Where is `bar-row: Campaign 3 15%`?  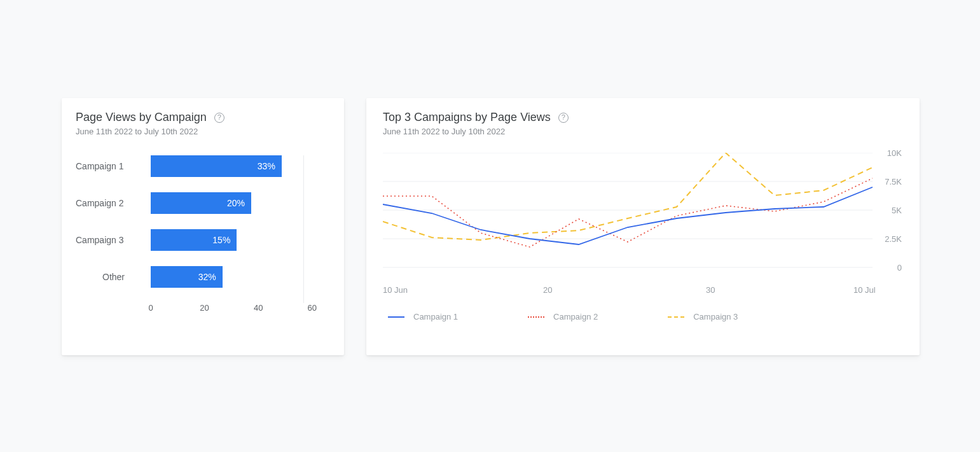
bar-row: Campaign 3 15% is located at coordinates (203, 240).